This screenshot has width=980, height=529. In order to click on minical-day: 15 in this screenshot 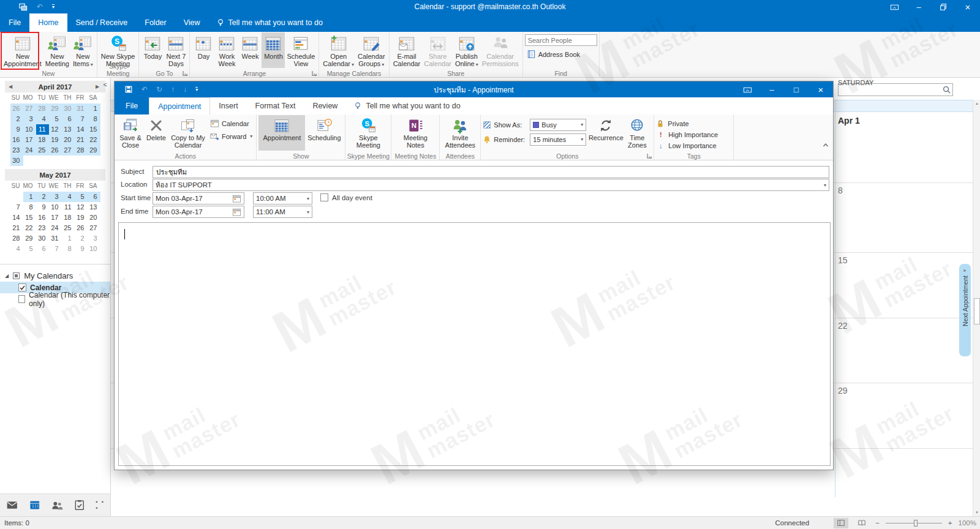, I will do `click(94, 130)`.